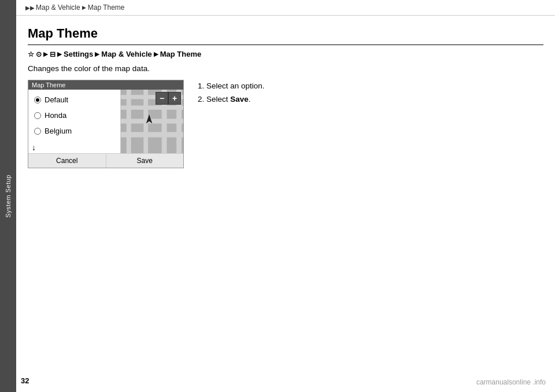 Image resolution: width=555 pixels, height=392 pixels. Describe the element at coordinates (75, 121) in the screenshot. I see `list-panel: Default Honda Belgium ↓` at that location.